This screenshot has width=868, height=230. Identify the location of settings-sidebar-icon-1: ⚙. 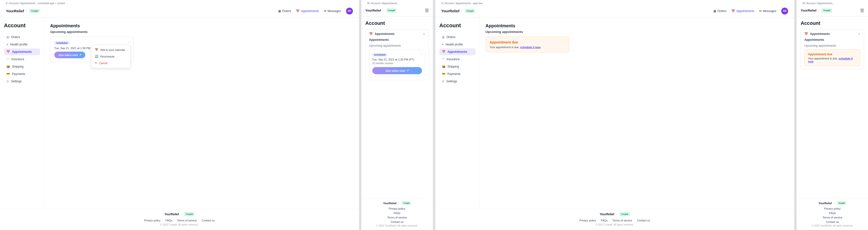
(8, 81).